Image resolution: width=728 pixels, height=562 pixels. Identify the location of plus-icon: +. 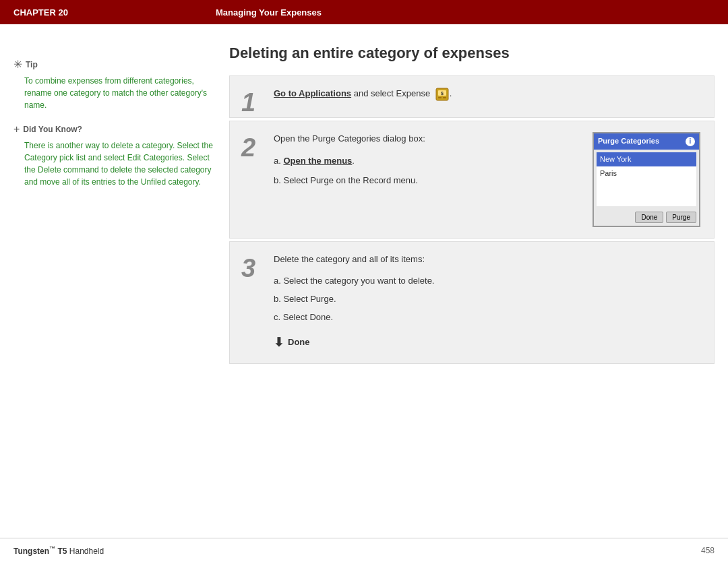
(16, 129).